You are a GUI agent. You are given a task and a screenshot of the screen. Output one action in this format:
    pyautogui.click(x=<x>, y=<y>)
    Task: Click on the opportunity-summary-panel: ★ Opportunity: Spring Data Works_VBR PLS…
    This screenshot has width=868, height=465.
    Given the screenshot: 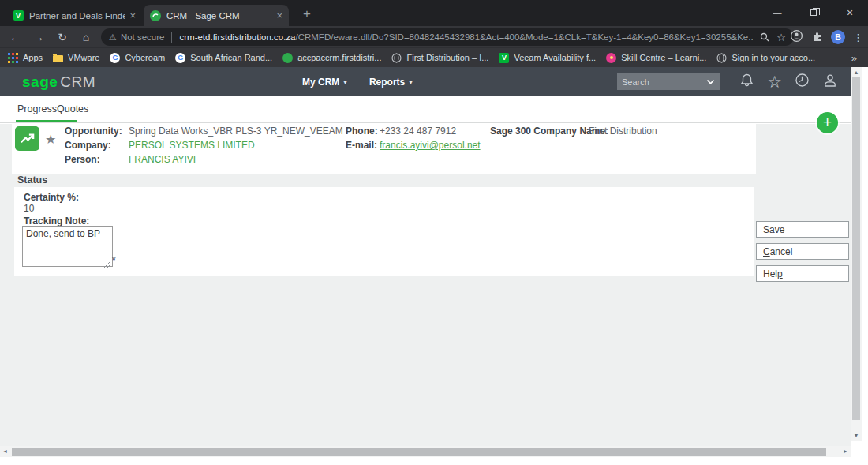 What is the action you would take?
    pyautogui.click(x=383, y=148)
    